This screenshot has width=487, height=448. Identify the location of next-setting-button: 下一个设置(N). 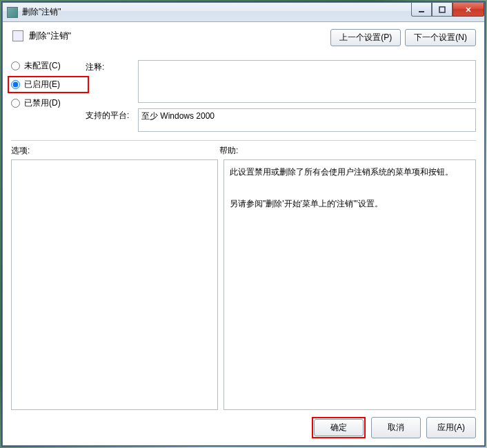
(440, 37).